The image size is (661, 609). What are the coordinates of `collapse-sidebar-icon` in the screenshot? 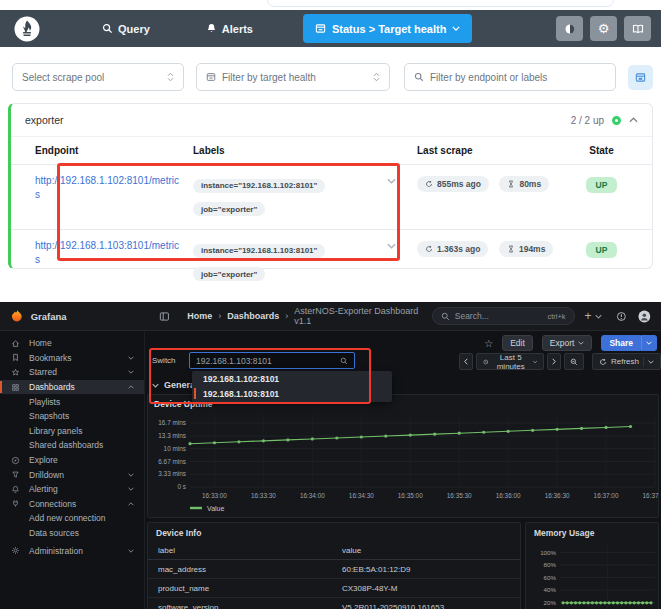 It's located at (164, 316).